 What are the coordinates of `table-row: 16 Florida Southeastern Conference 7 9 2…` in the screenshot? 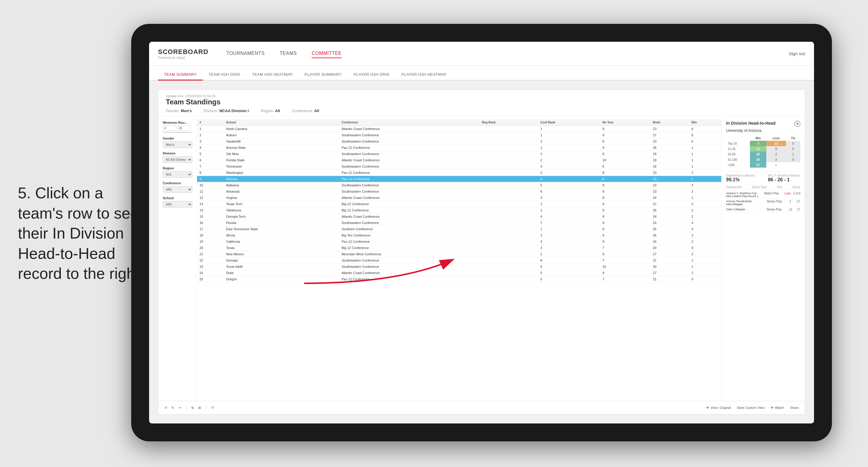 It's located at (459, 223).